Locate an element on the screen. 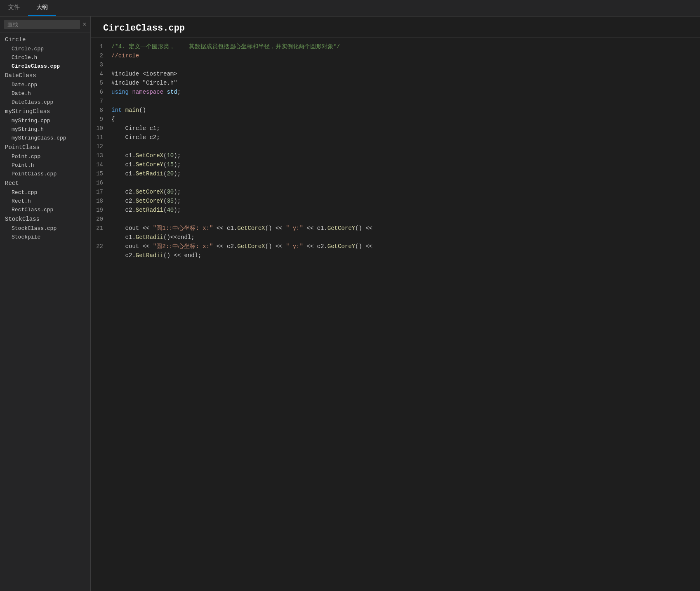  line-content-10: Circle c1; is located at coordinates (406, 128).